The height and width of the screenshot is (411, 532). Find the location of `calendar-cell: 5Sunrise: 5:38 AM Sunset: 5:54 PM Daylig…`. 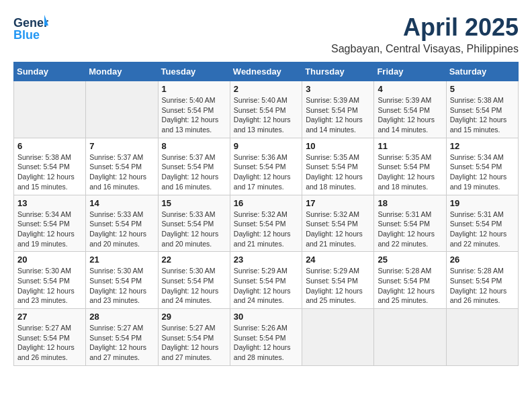

calendar-cell: 5Sunrise: 5:38 AM Sunset: 5:54 PM Daylig… is located at coordinates (482, 110).